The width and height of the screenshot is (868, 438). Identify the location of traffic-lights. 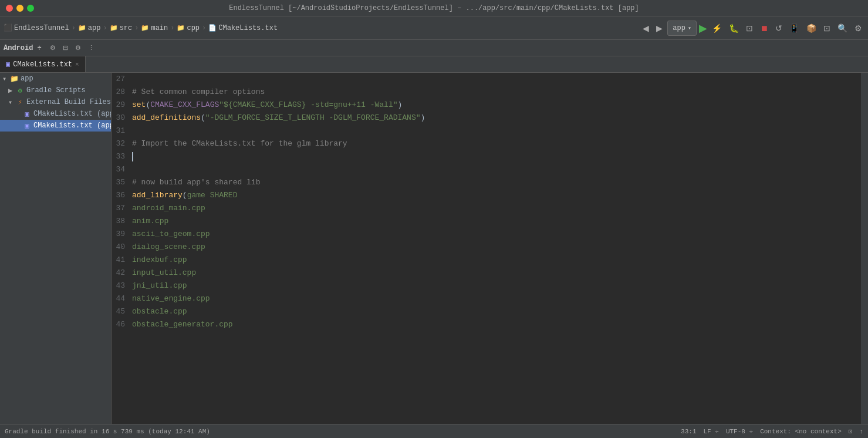
(20, 8).